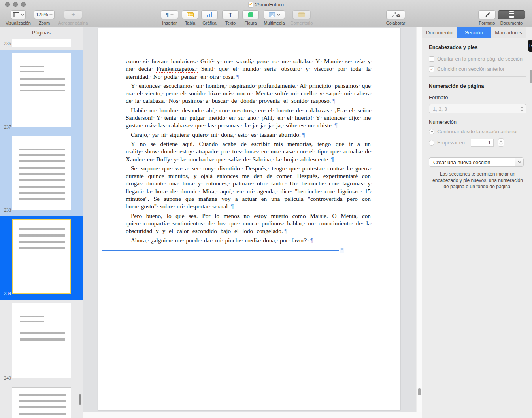 This screenshot has width=532, height=418. I want to click on toolbar-label: Formato, so click(487, 23).